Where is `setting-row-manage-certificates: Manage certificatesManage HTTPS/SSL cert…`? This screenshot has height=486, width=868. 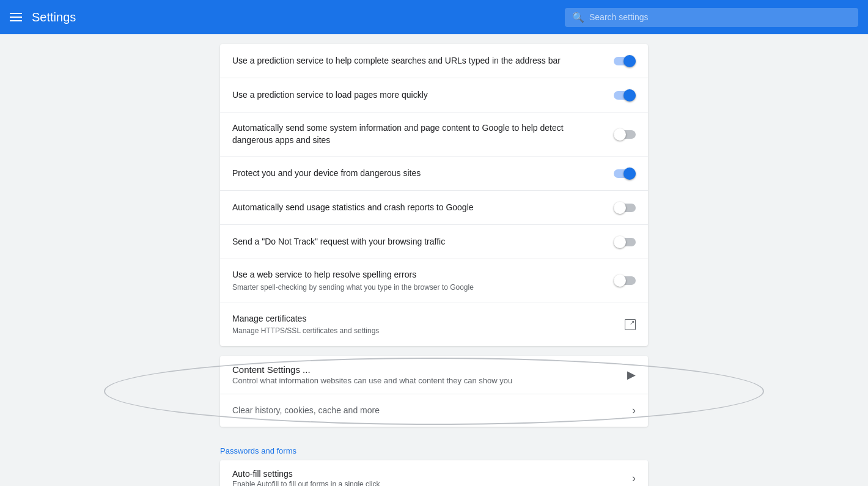
setting-row-manage-certificates: Manage certificatesManage HTTPS/SSL cert… is located at coordinates (434, 325).